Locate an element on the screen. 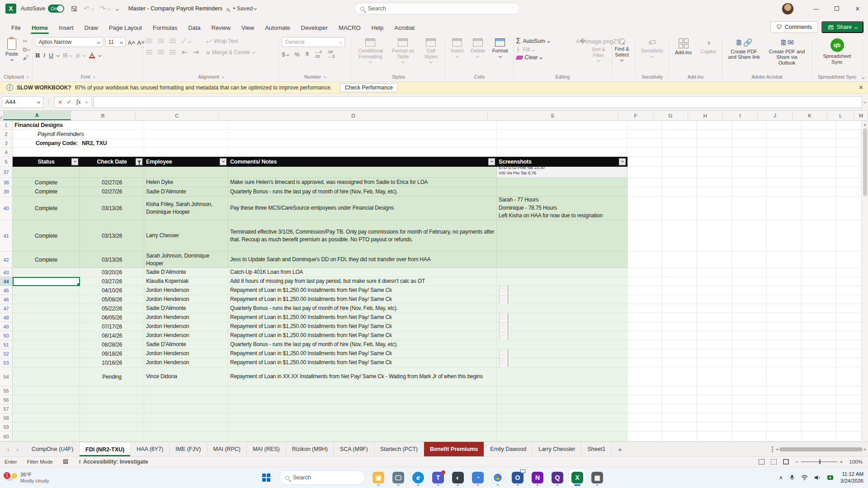 This screenshot has height=488, width=868. copy-button: ⧉ is located at coordinates (26, 50).